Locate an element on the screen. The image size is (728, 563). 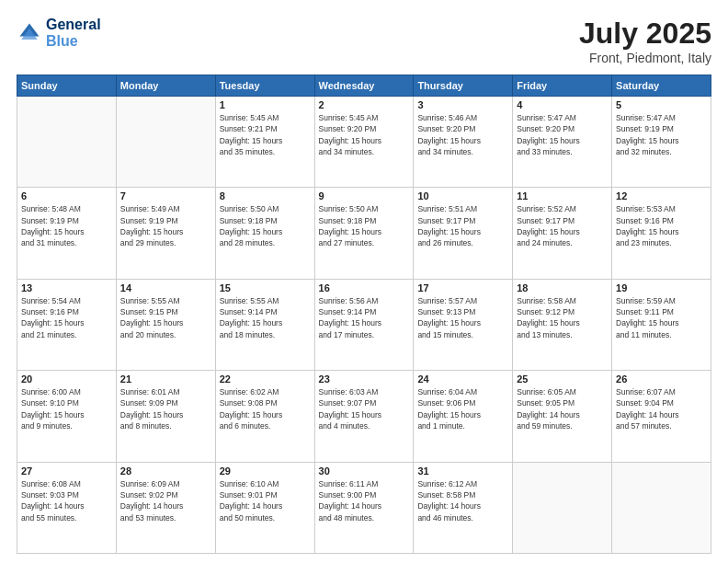
day-number: 4 is located at coordinates (563, 105).